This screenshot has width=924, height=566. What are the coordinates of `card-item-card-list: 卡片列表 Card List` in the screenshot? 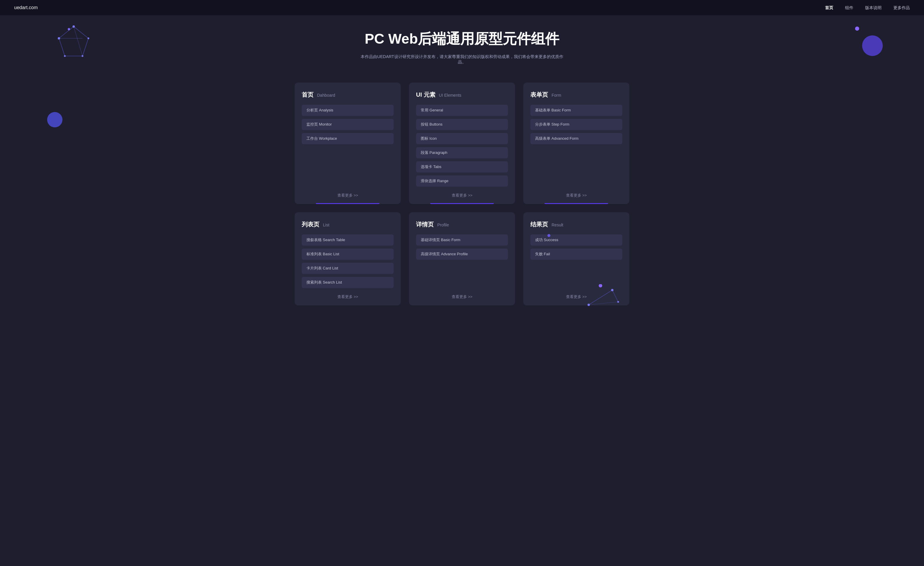 It's located at (348, 268).